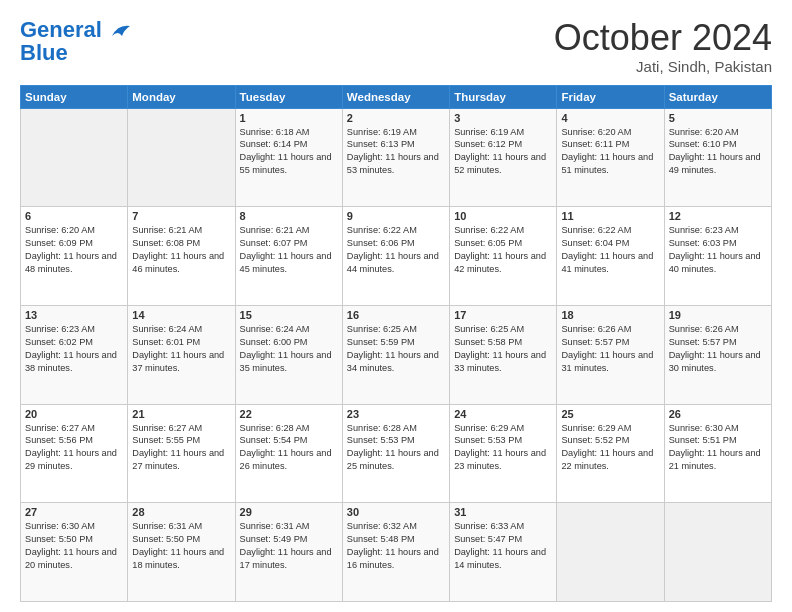 Image resolution: width=792 pixels, height=612 pixels. Describe the element at coordinates (76, 41) in the screenshot. I see `logo: General Blue` at that location.